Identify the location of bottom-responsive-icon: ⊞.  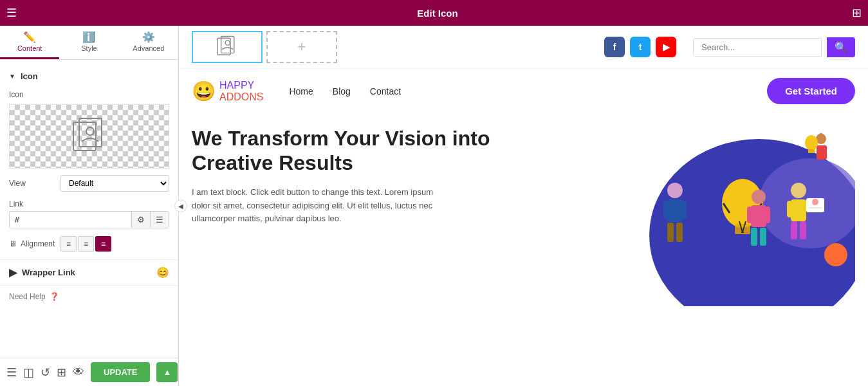
(62, 372).